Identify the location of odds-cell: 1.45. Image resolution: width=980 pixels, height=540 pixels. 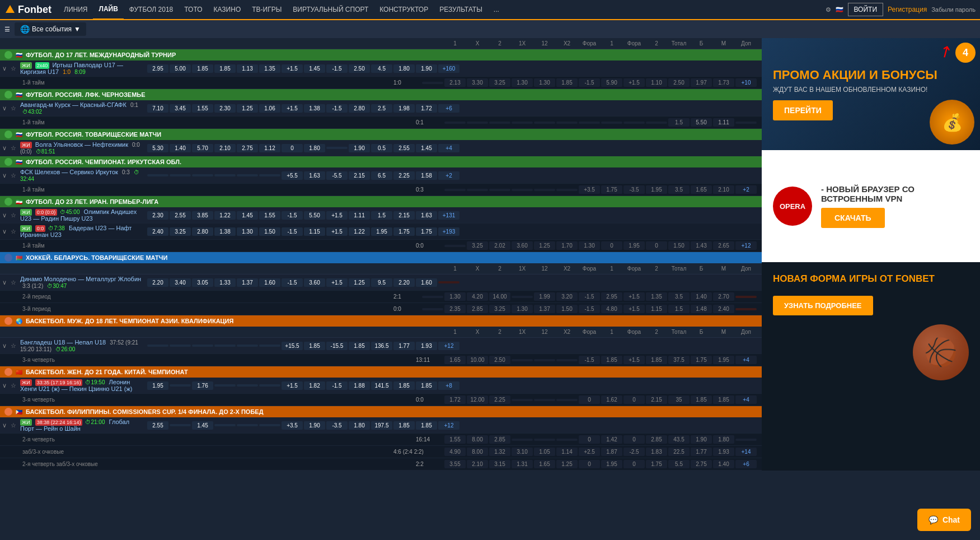
(203, 426).